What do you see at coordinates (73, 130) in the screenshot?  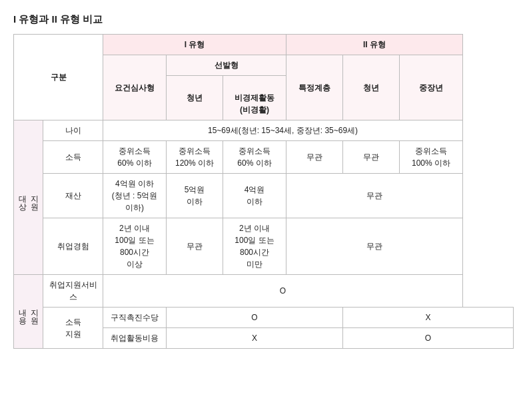 I see `age-label: 나이` at bounding box center [73, 130].